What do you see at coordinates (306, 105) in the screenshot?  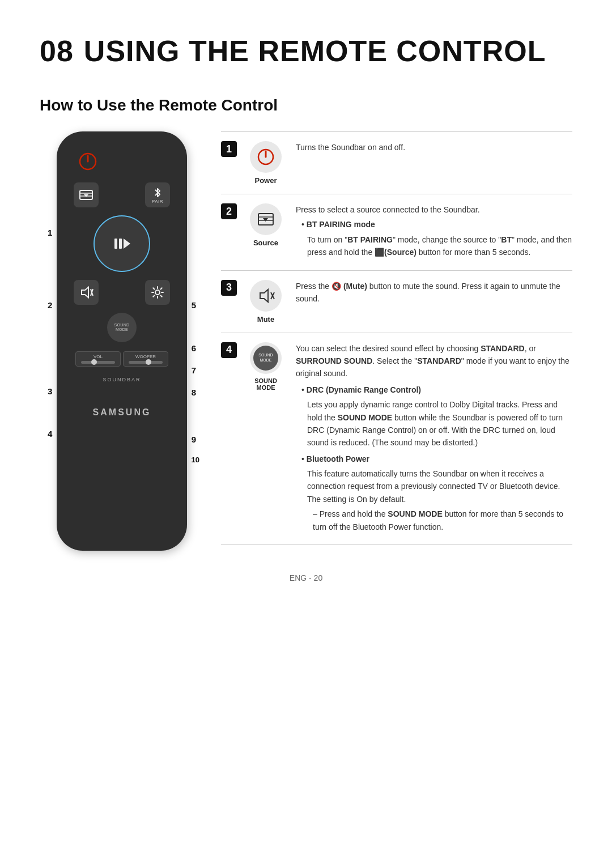 I see `section-title: How to Use the Remote Control` at bounding box center [306, 105].